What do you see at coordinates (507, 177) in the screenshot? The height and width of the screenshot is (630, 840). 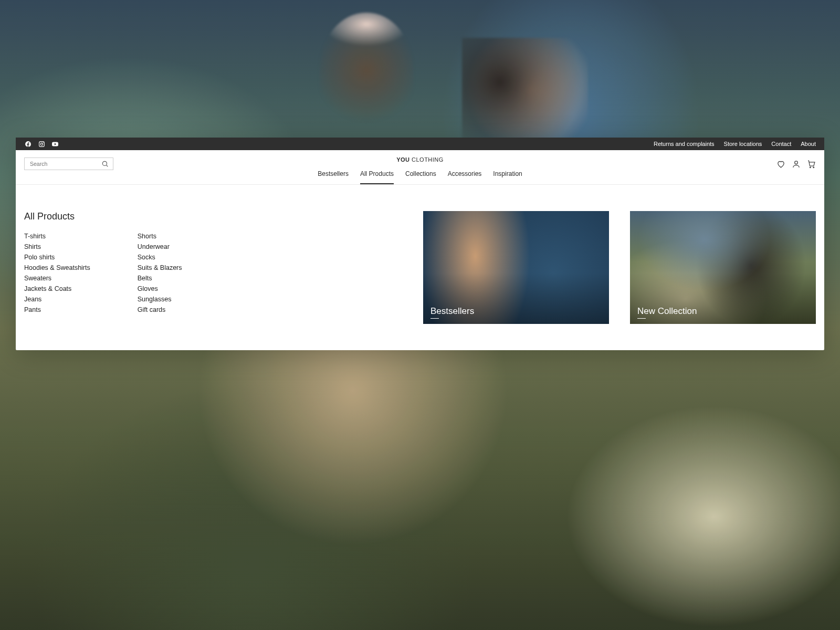 I see `nav-tab-inspiration: Inspiration` at bounding box center [507, 177].